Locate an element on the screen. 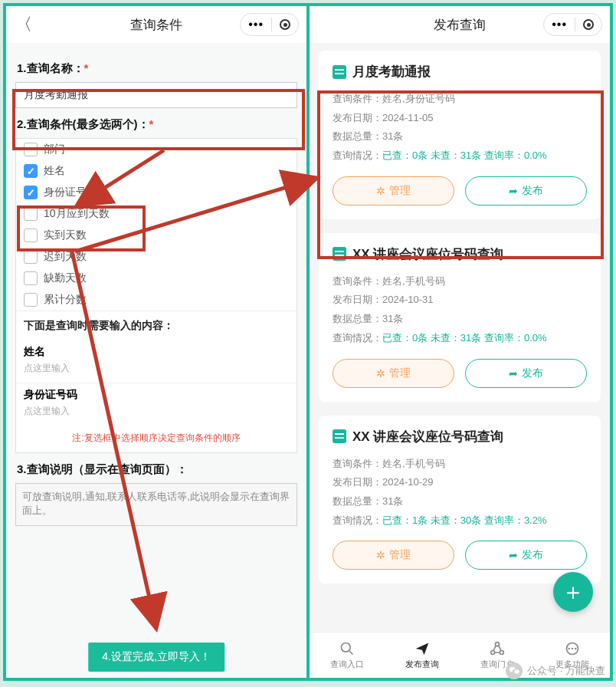 This screenshot has height=687, width=616. back-icon: 〈 is located at coordinates (24, 25).